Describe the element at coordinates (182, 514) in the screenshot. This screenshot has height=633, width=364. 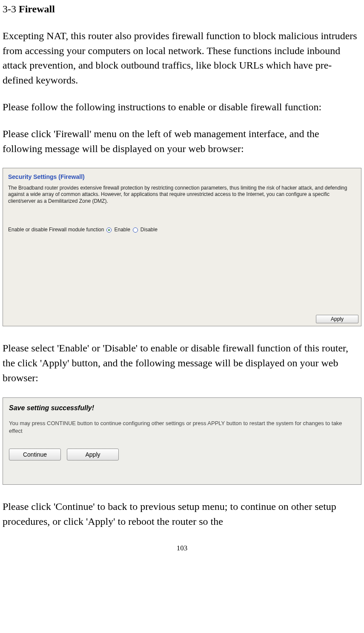
I see `instruction-paragraph-4: Please click 'Continue' to back to previ…` at that location.